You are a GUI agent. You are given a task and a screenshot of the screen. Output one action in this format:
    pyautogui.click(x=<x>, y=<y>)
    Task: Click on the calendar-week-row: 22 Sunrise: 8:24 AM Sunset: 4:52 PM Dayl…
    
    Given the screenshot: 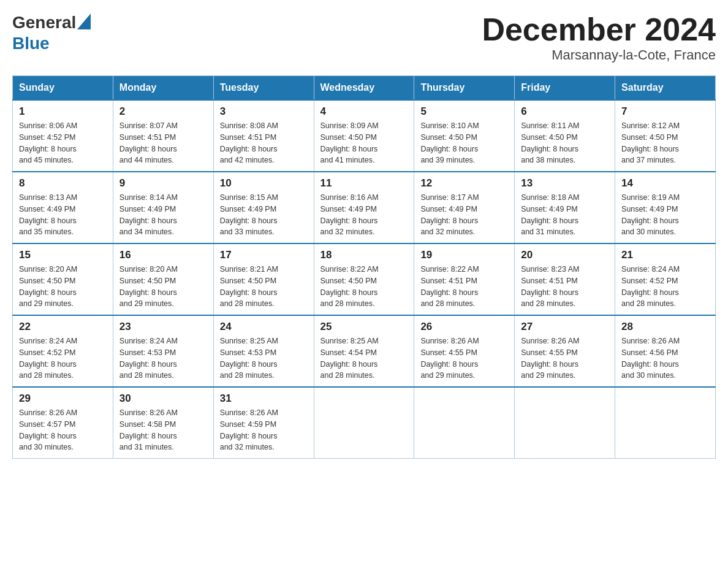 What is the action you would take?
    pyautogui.click(x=364, y=351)
    